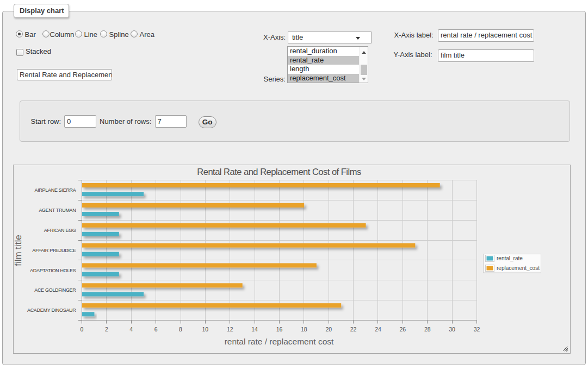  Describe the element at coordinates (280, 329) in the screenshot. I see `svg-text: 16` at that location.